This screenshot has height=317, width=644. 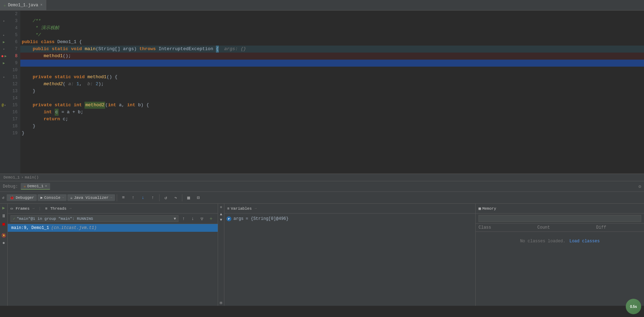 I want to click on visualizer-icon: ☕, so click(x=72, y=198).